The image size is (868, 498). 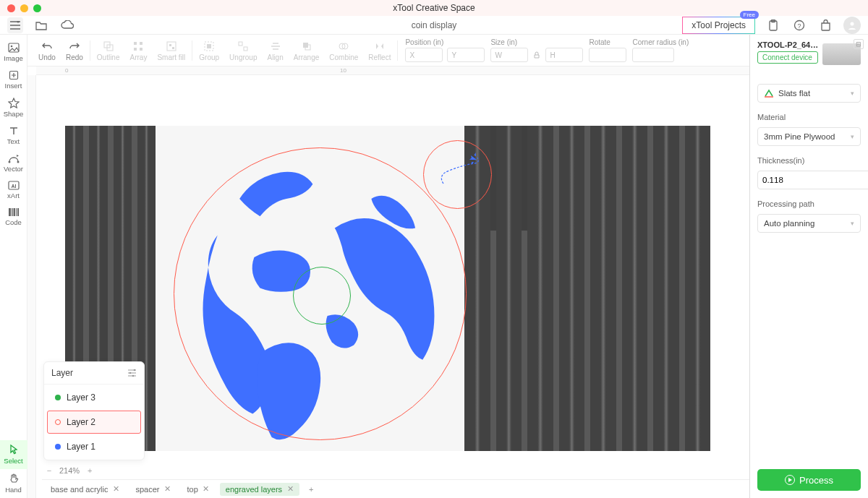 I want to click on vector-tool: Vector, so click(x=14, y=163).